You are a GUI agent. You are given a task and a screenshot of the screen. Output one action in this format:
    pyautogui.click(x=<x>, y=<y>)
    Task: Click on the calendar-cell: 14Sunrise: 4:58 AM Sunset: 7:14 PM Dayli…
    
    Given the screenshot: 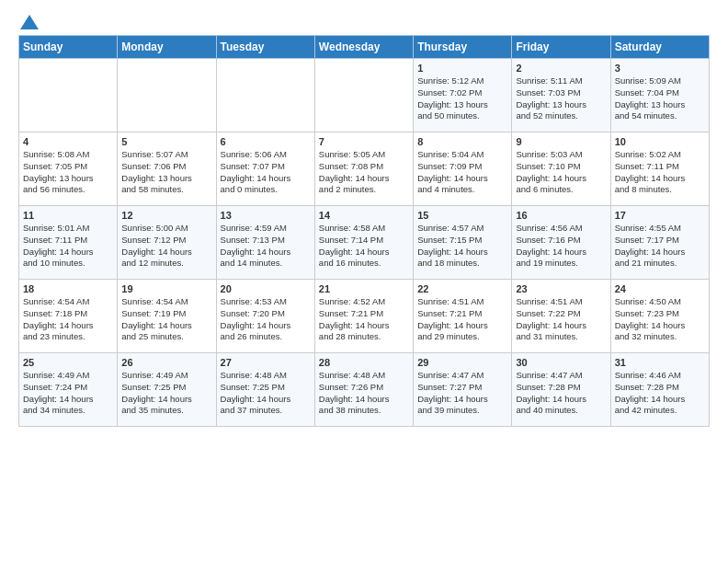 What is the action you would take?
    pyautogui.click(x=364, y=243)
    